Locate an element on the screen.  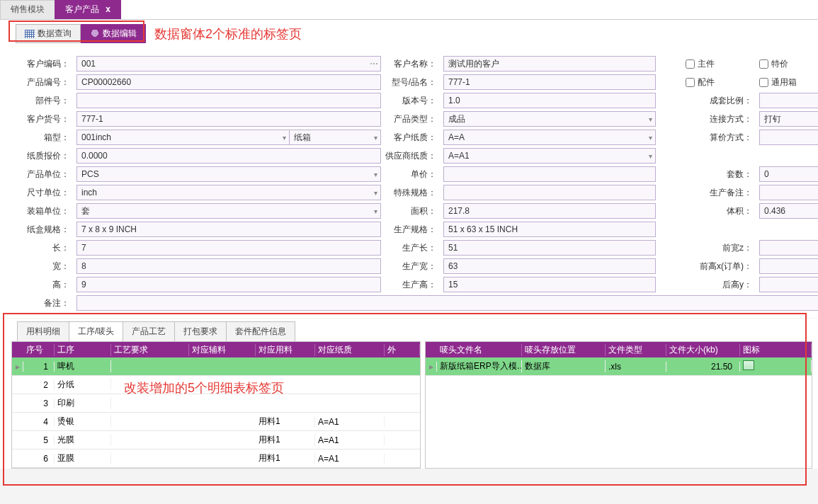
tab-label: 数据查询 is located at coordinates (55, 34).